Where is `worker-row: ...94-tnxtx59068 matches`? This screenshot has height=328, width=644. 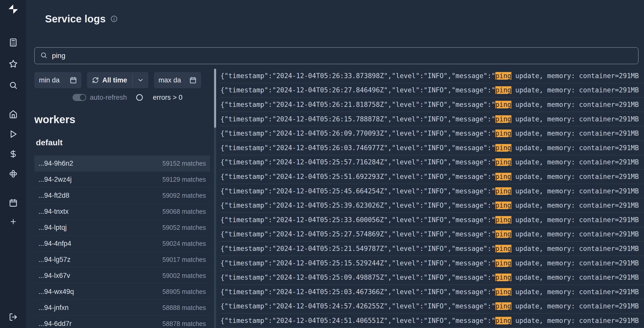 worker-row: ...94-tnxtx59068 matches is located at coordinates (122, 212).